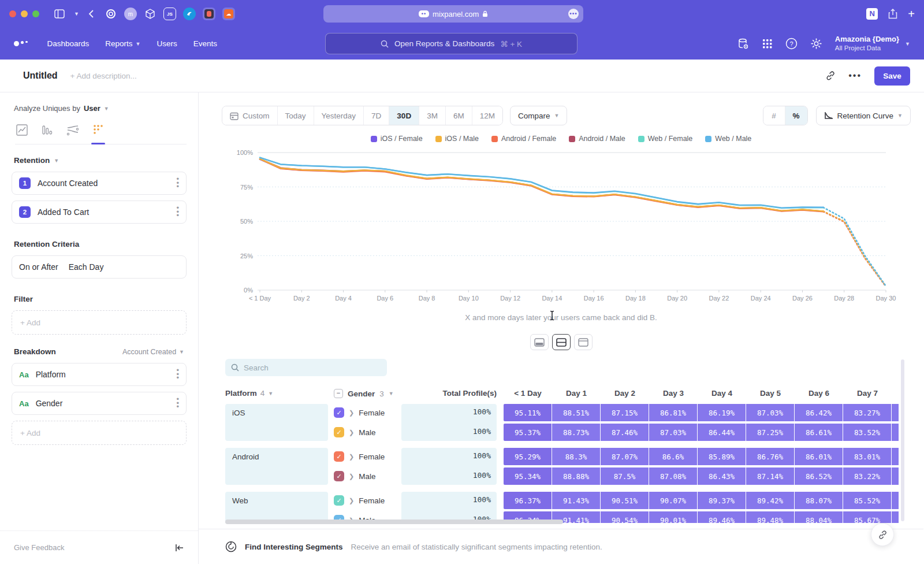 The image size is (924, 564). I want to click on criteria-each-day: Each Day, so click(87, 267).